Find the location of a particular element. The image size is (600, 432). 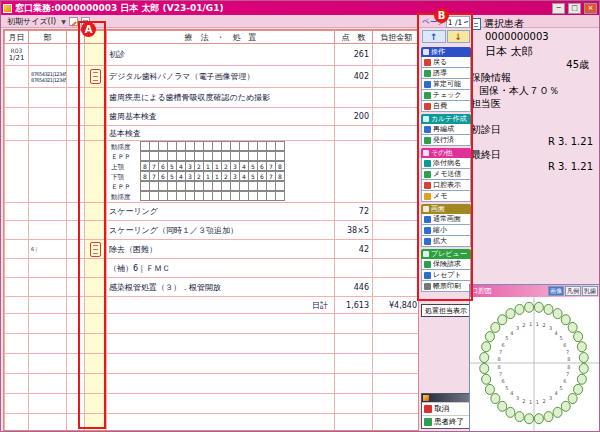

back-button: 戻る is located at coordinates (446, 62).